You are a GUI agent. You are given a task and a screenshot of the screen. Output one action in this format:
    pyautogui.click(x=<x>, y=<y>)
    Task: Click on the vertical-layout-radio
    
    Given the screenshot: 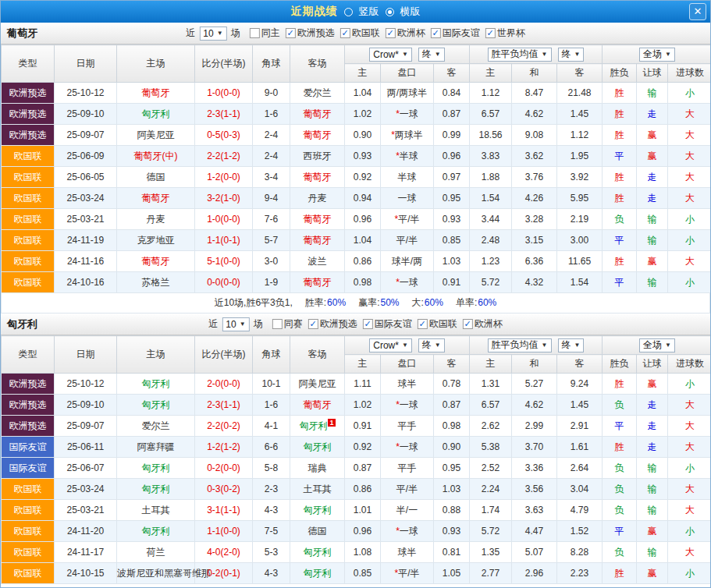 What is the action you would take?
    pyautogui.click(x=348, y=12)
    